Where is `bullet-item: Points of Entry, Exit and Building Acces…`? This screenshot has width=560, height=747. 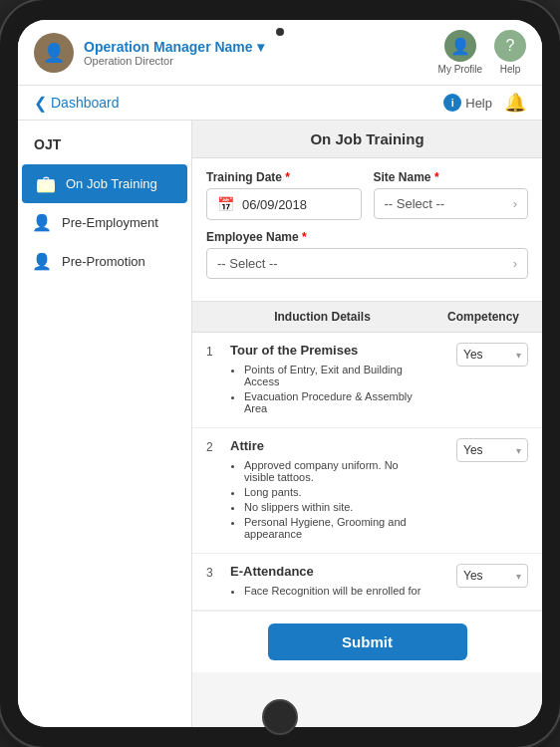 bullet-item: Points of Entry, Exit and Building Acces… is located at coordinates (337, 375).